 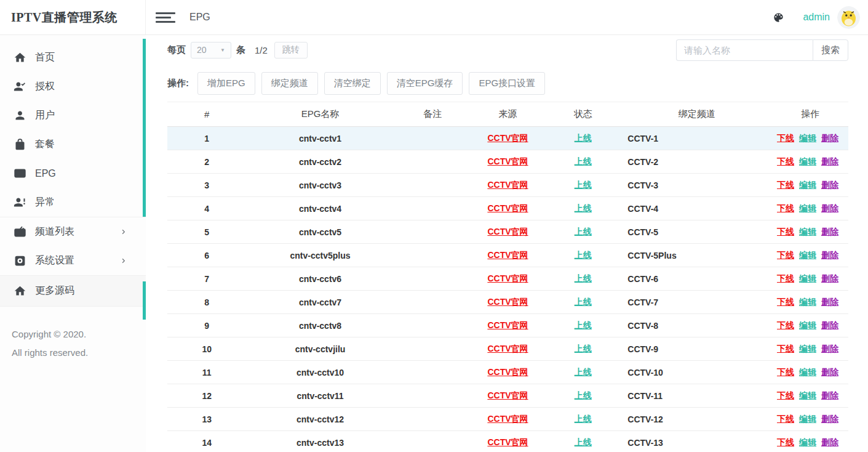 What do you see at coordinates (73, 232) in the screenshot?
I see `sidebar-item-频道列表: 频道列表` at bounding box center [73, 232].